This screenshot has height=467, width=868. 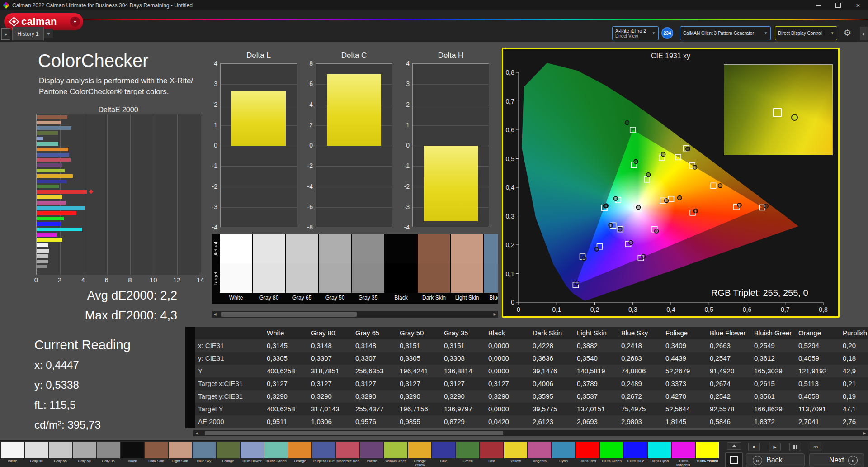 I want to click on display-control-dropdown: Direct Display Control ▼, so click(x=806, y=33).